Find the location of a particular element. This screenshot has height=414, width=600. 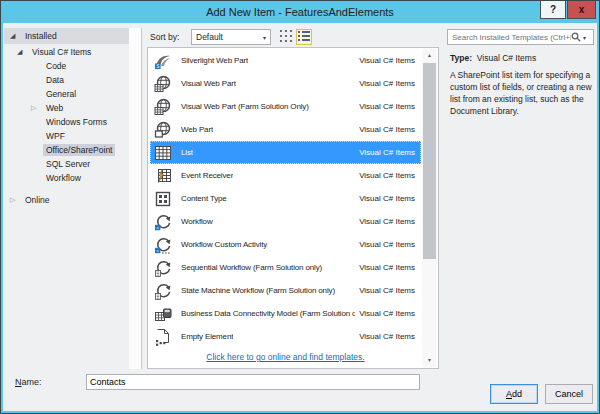

sidebar-item-installed: ◢ Installed is located at coordinates (66, 36).